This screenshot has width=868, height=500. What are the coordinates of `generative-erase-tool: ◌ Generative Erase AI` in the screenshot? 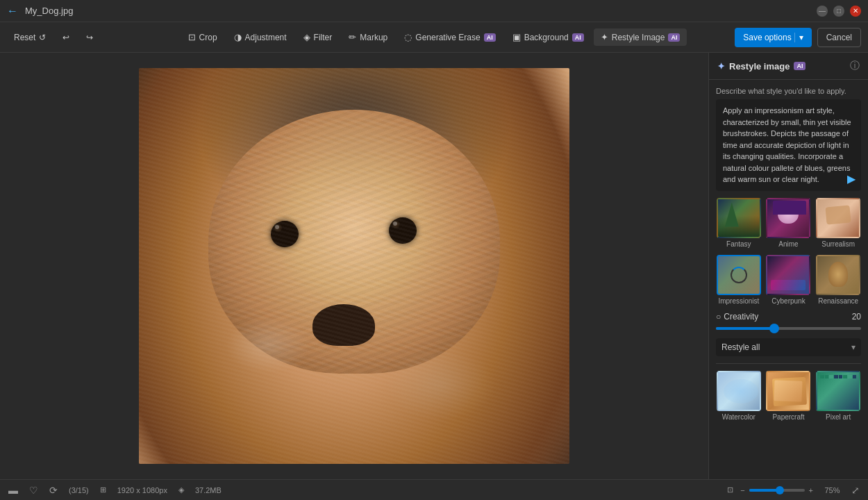 It's located at (450, 38).